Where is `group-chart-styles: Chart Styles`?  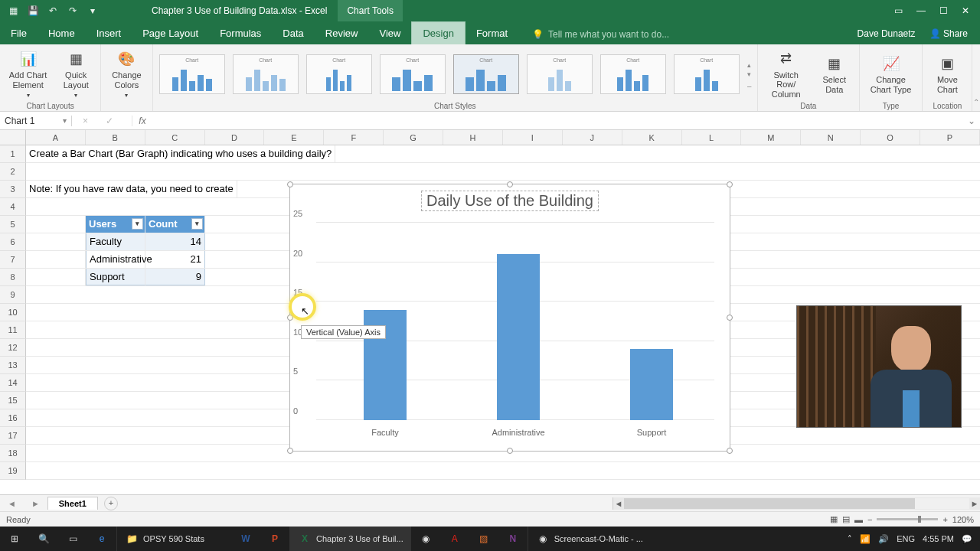 group-chart-styles: Chart Styles is located at coordinates (455, 106).